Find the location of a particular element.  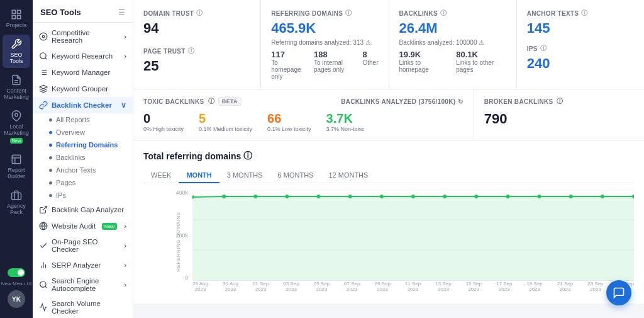

chat-bubble is located at coordinates (619, 293).